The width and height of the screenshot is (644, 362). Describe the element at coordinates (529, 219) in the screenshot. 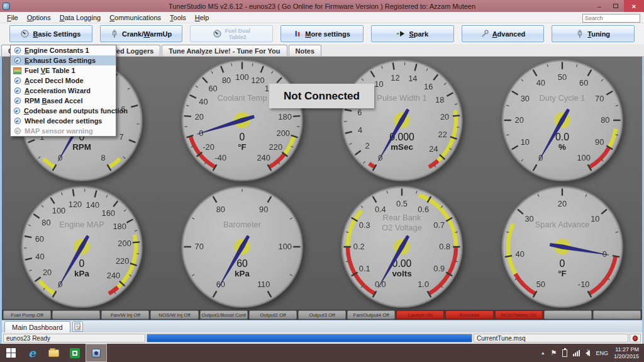

I see `svg-text: 30` at that location.